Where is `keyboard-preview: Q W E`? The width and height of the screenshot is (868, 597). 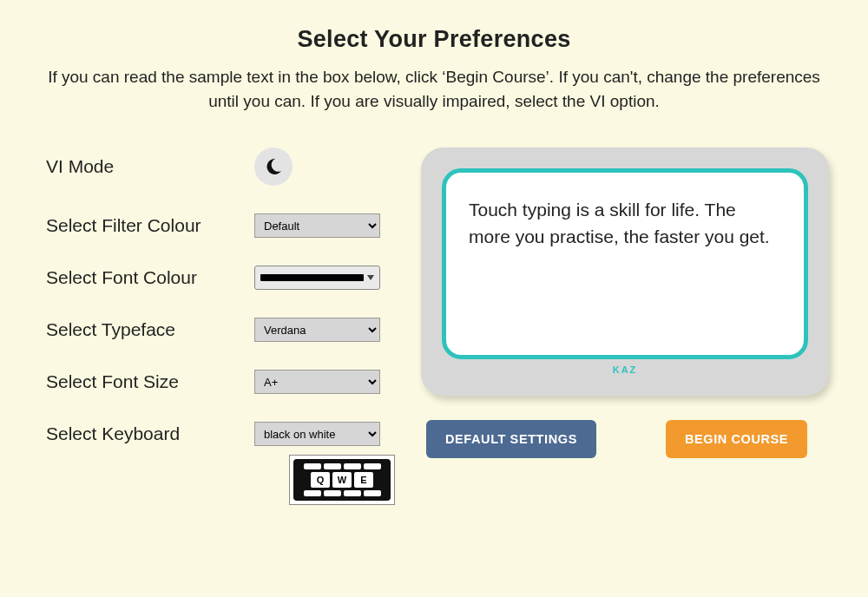
keyboard-preview: Q W E is located at coordinates (342, 480).